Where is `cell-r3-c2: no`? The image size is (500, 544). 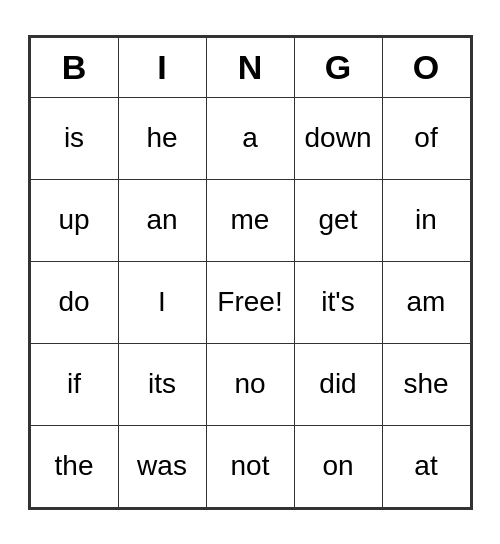
cell-r3-c2: no is located at coordinates (250, 384).